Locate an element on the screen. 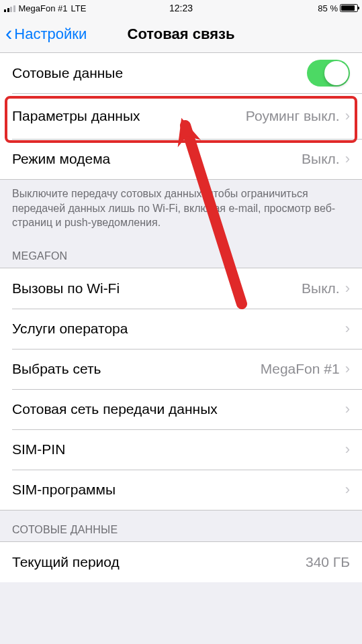  status-time: 12:23 is located at coordinates (181, 8).